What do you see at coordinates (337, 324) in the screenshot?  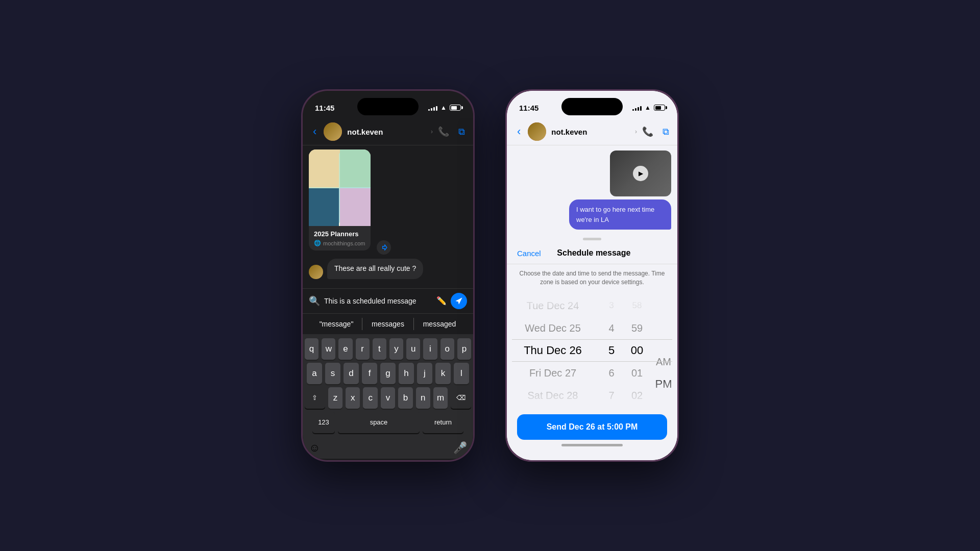 I see `autocomplete-word-1: "message"` at bounding box center [337, 324].